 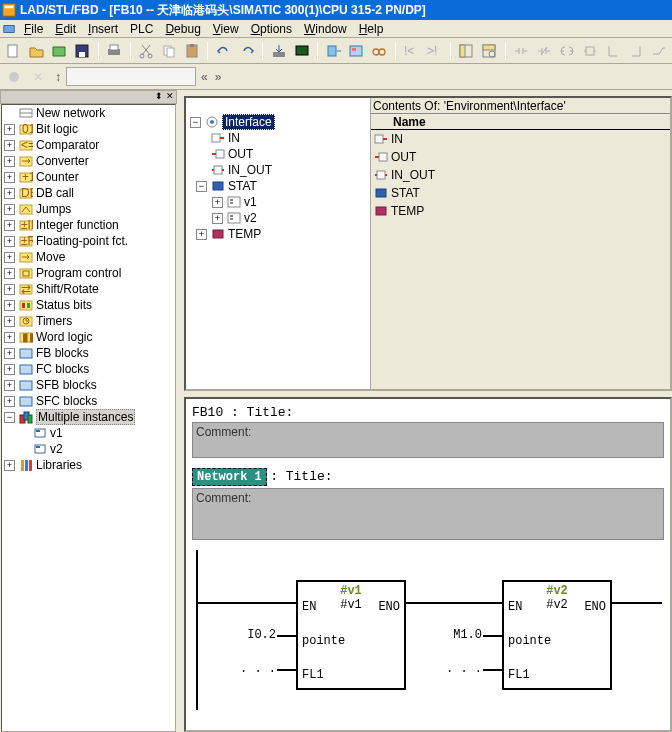 I want to click on branch-close-button, so click(x=636, y=51).